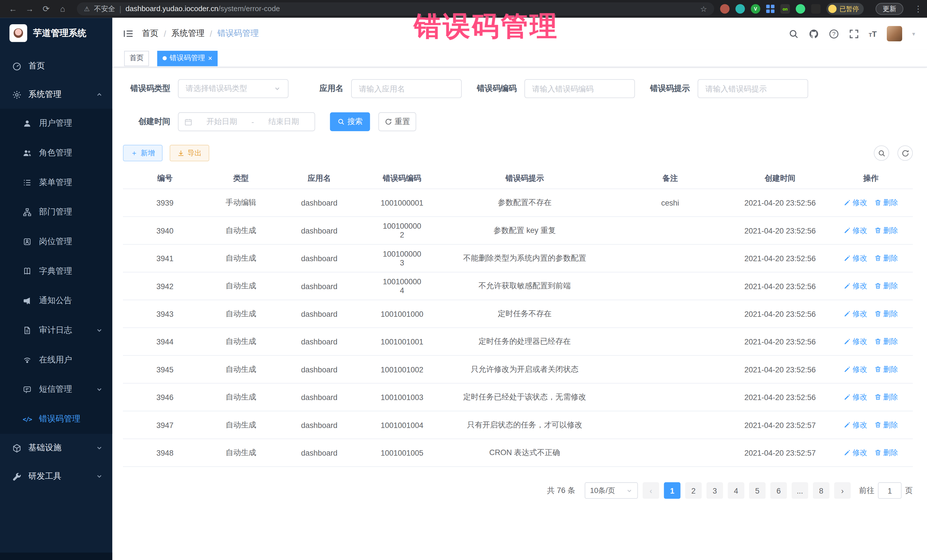 The width and height of the screenshot is (927, 560). Describe the element at coordinates (56, 66) in the screenshot. I see `sidebar-item-home: 首页` at that location.